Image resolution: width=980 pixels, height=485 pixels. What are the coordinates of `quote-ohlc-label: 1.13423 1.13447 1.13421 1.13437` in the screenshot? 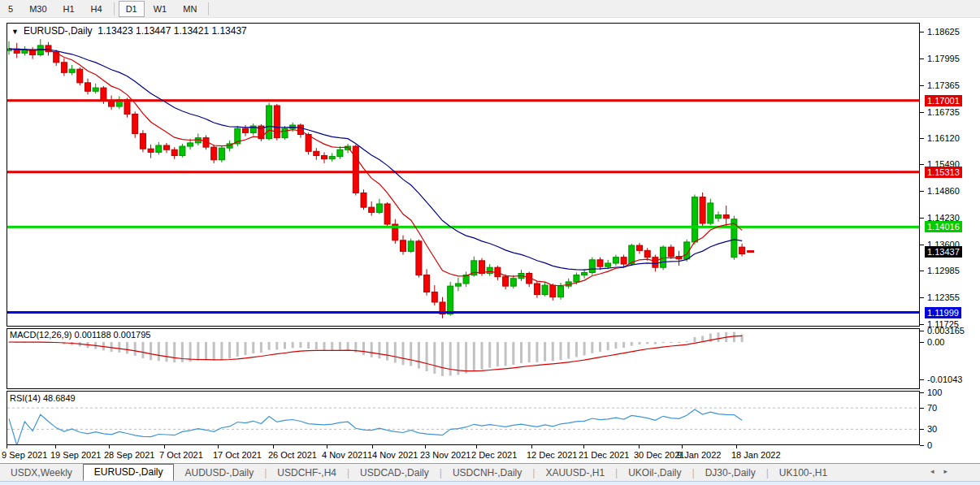 It's located at (172, 31).